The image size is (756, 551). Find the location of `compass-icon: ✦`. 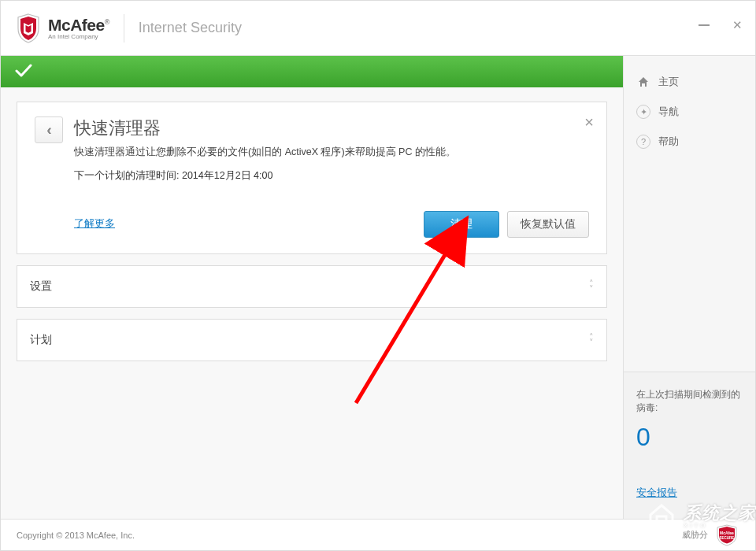

compass-icon: ✦ is located at coordinates (643, 112).